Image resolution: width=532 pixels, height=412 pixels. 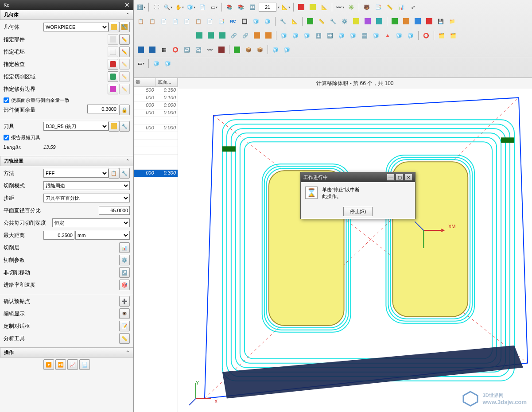 I want to click on check-select-button: ✏️, so click(x=124, y=64).